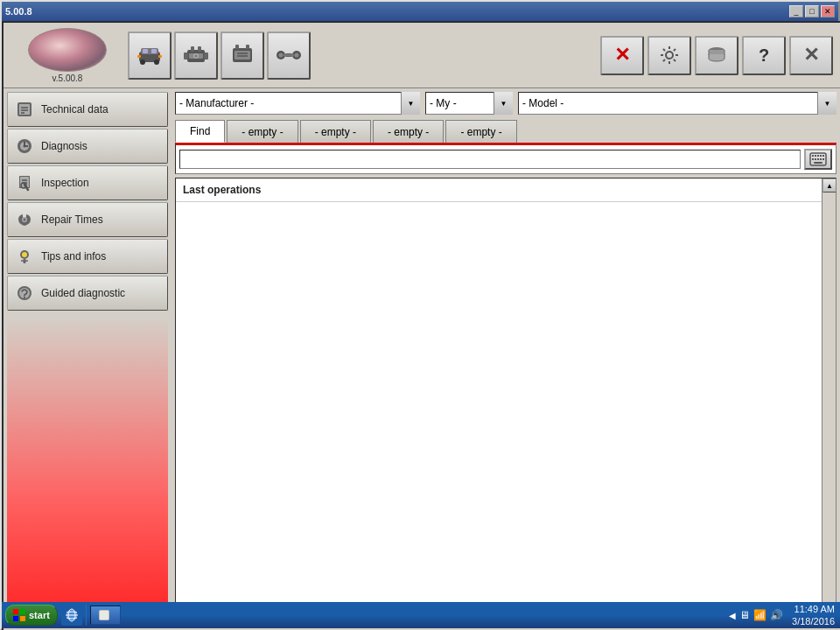 This screenshot has height=630, width=840. I want to click on diagnosis-icon, so click(24, 146).